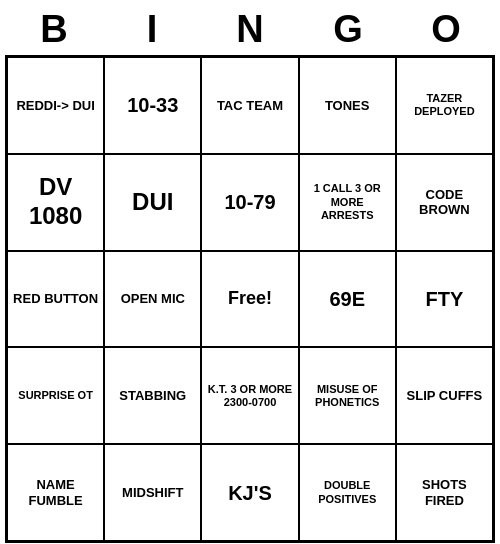 This screenshot has width=500, height=544. I want to click on title-letter: O, so click(446, 30).